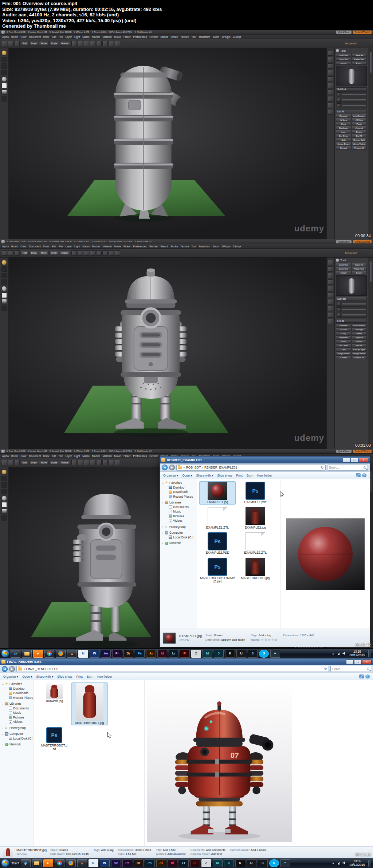 The width and height of the screenshot is (373, 868). I want to click on local-symmetry-icon, so click(331, 92).